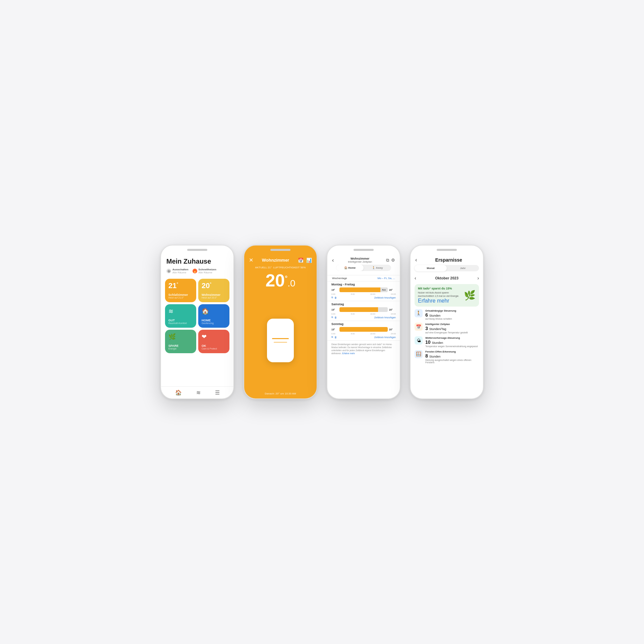 This screenshot has height=644, width=644. Describe the element at coordinates (447, 322) in the screenshot. I see `phone-4: ‹ Ersparnisse Monat Jahr ‹ Oktober 2023 …` at that location.